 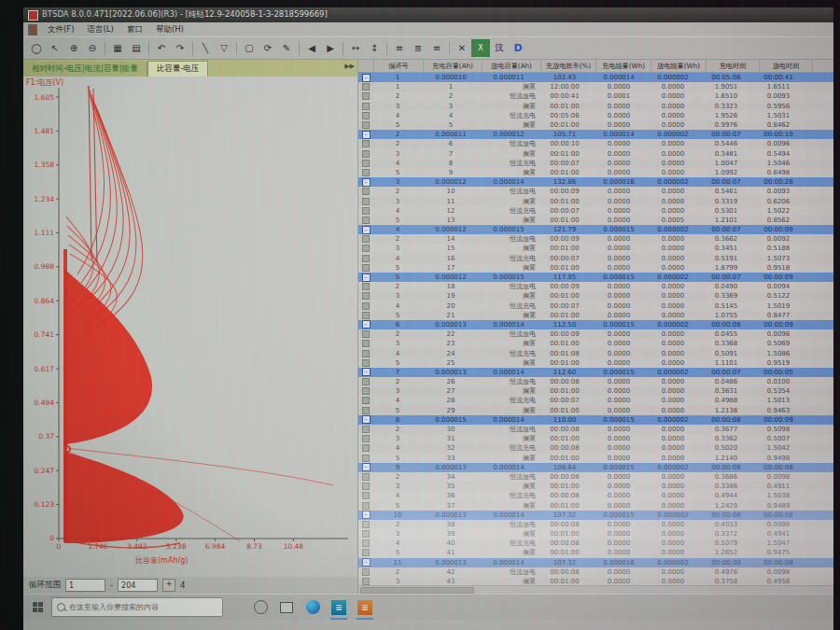 What do you see at coordinates (260, 607) in the screenshot?
I see `cortana-button` at bounding box center [260, 607].